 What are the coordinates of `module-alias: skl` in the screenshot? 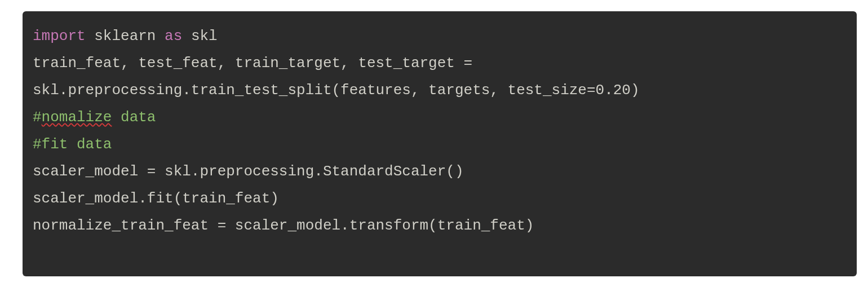 It's located at (200, 36).